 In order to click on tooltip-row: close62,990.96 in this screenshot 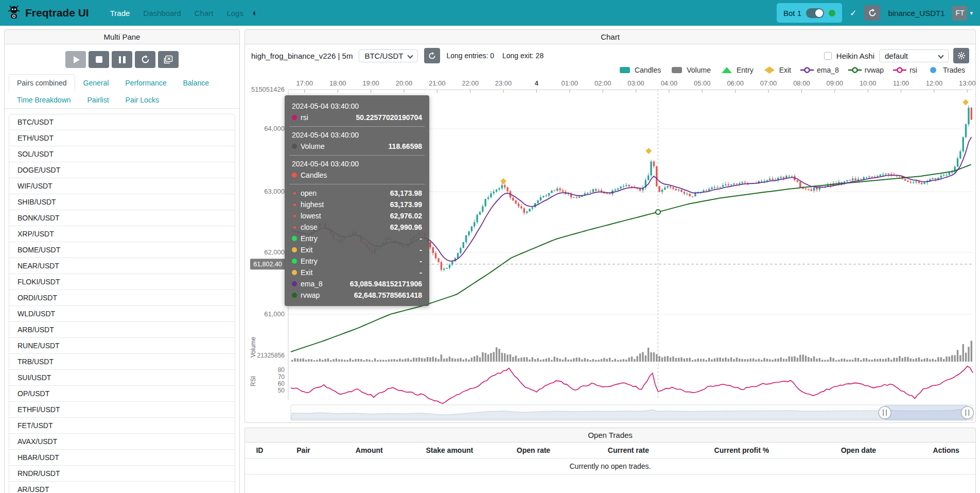, I will do `click(357, 227)`.